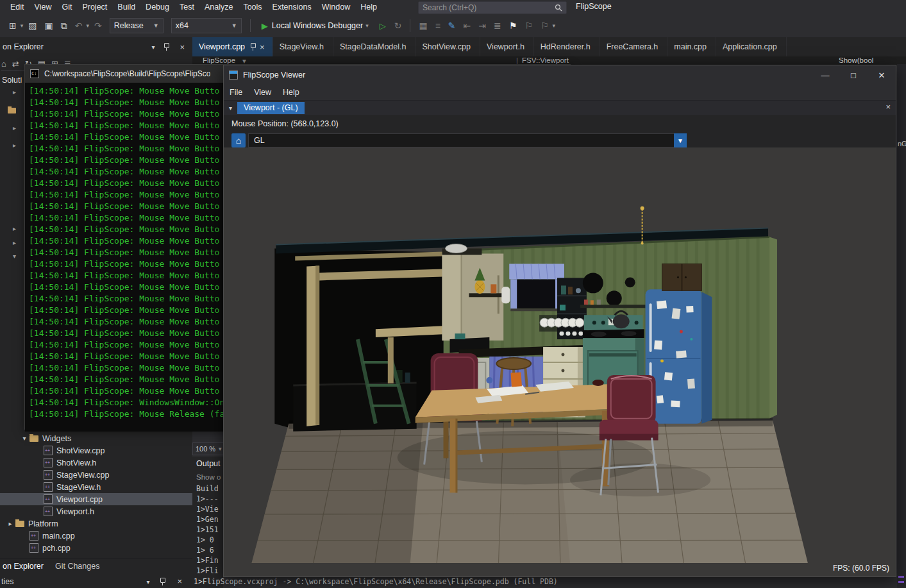 This screenshot has height=588, width=906. I want to click on output-line: Build, so click(208, 489).